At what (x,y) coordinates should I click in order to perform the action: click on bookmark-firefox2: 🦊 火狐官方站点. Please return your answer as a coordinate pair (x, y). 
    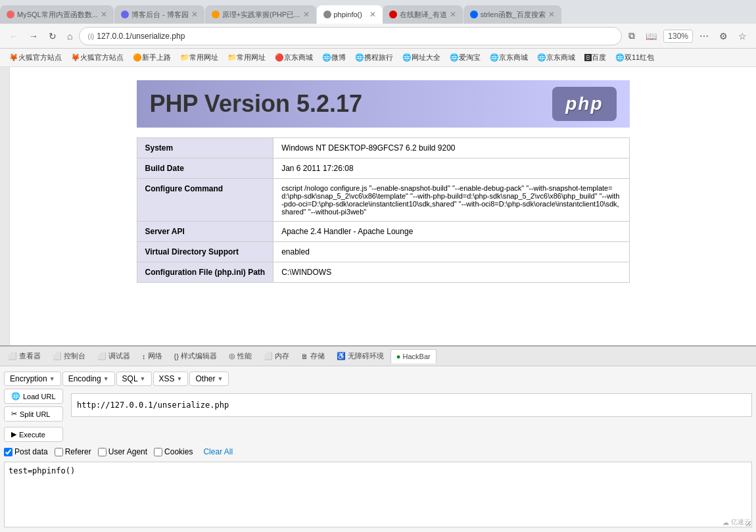
    Looking at the image, I should click on (97, 58).